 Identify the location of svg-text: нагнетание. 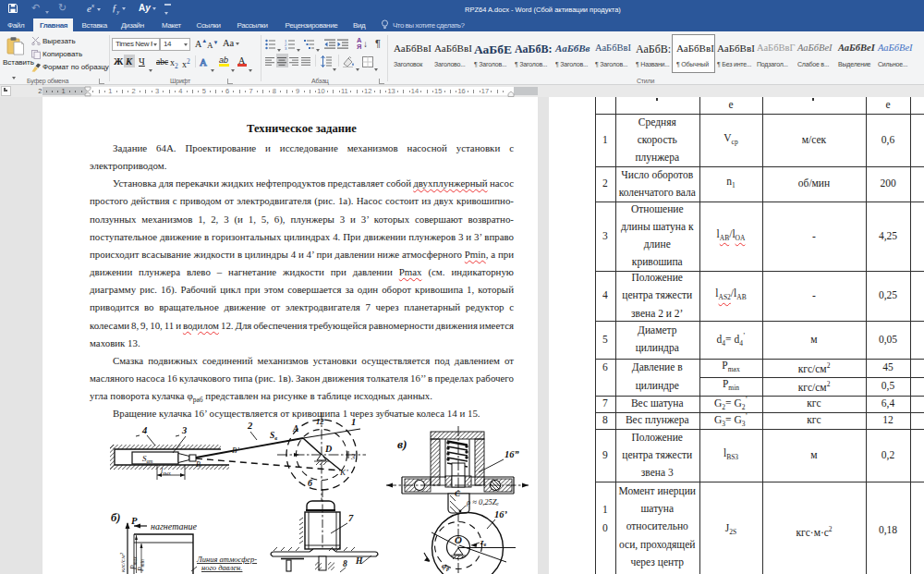
(174, 527).